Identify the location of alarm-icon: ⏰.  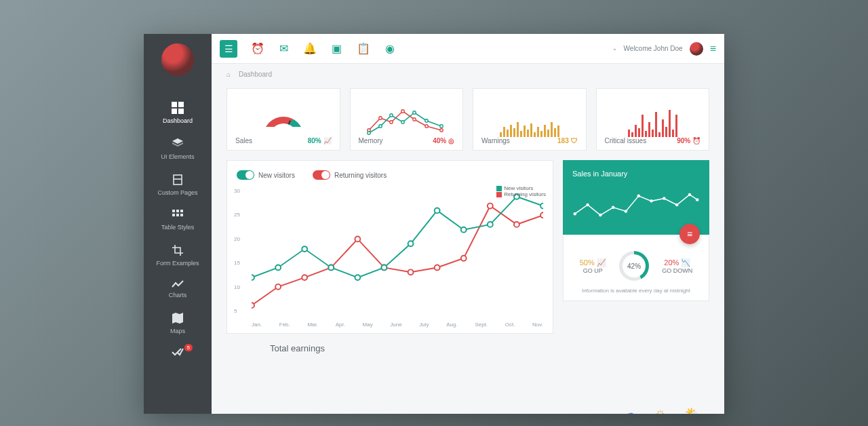
(258, 49).